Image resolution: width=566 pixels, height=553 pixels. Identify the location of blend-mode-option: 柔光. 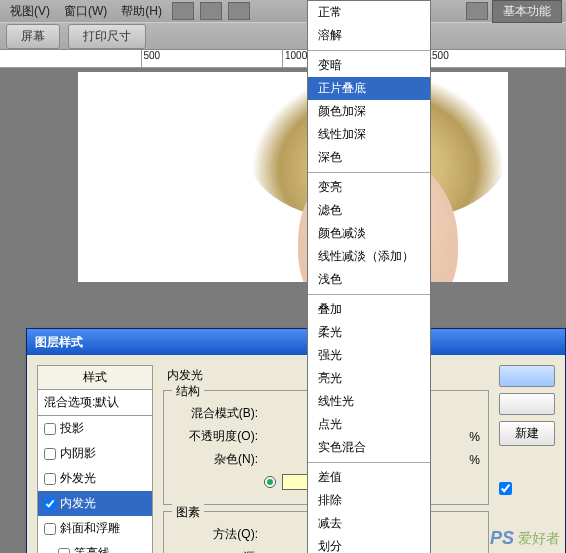
(369, 332).